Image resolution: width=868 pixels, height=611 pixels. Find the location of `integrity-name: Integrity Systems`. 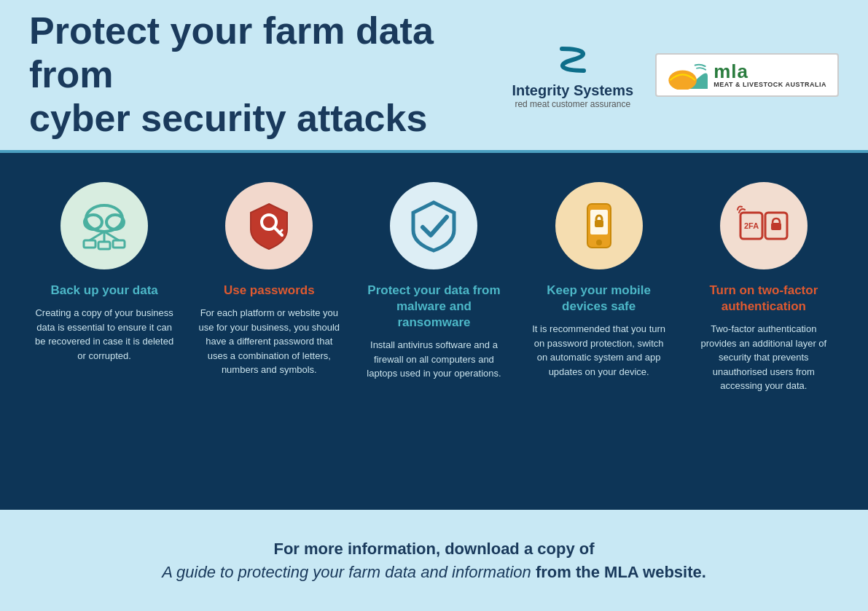

integrity-name: Integrity Systems is located at coordinates (573, 90).